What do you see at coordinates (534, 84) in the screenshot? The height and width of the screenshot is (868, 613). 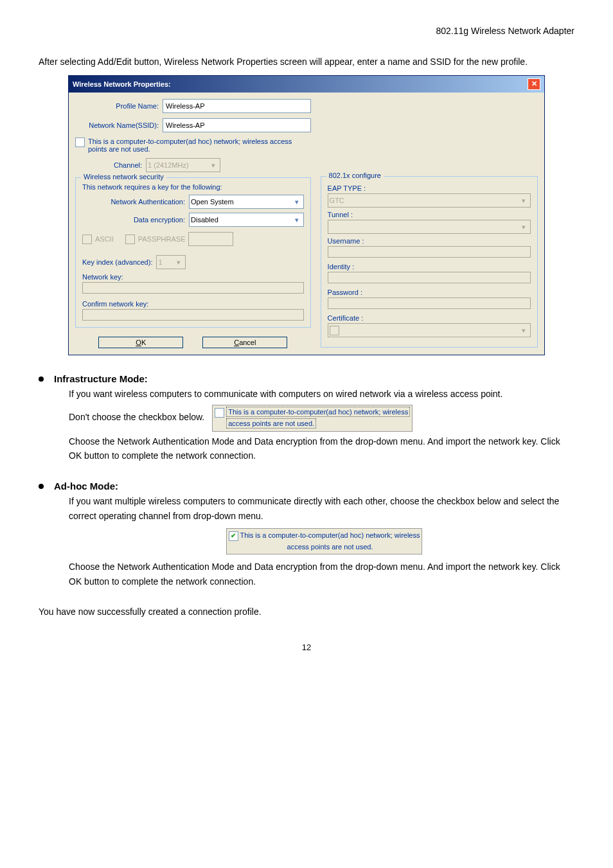 I see `close-icon: ✕` at bounding box center [534, 84].